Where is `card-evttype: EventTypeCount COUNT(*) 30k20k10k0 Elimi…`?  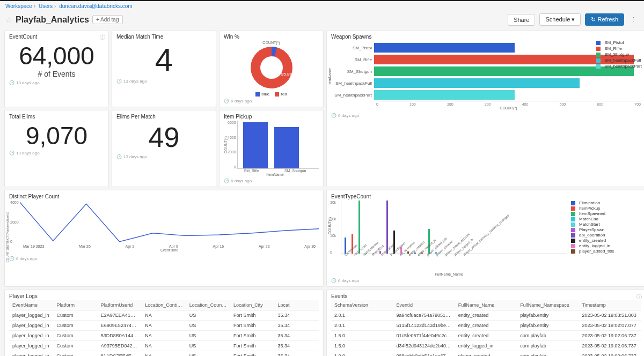
card-evttype: EventTypeCount COUNT(*) 30k20k10k0 Elimi… is located at coordinates (485, 238).